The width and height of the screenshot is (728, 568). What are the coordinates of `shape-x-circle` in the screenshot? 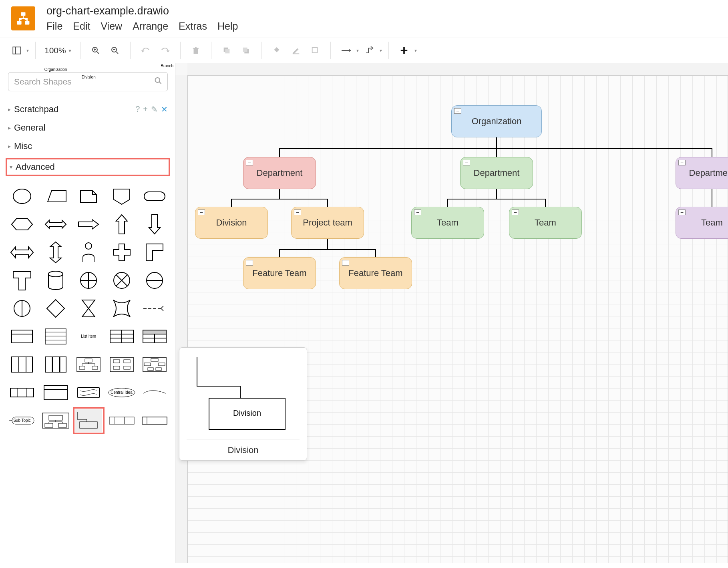 It's located at (122, 280).